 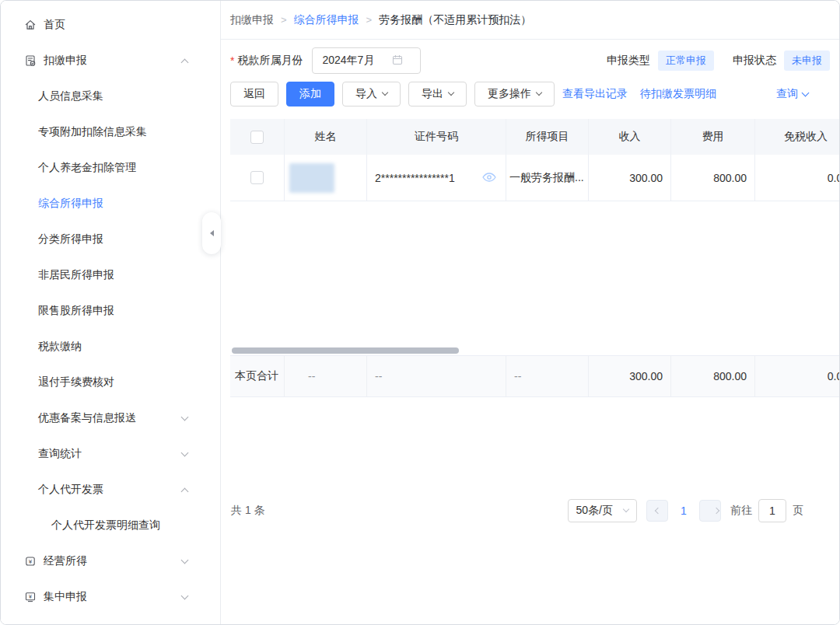 What do you see at coordinates (254, 94) in the screenshot?
I see `back-button: 返回` at bounding box center [254, 94].